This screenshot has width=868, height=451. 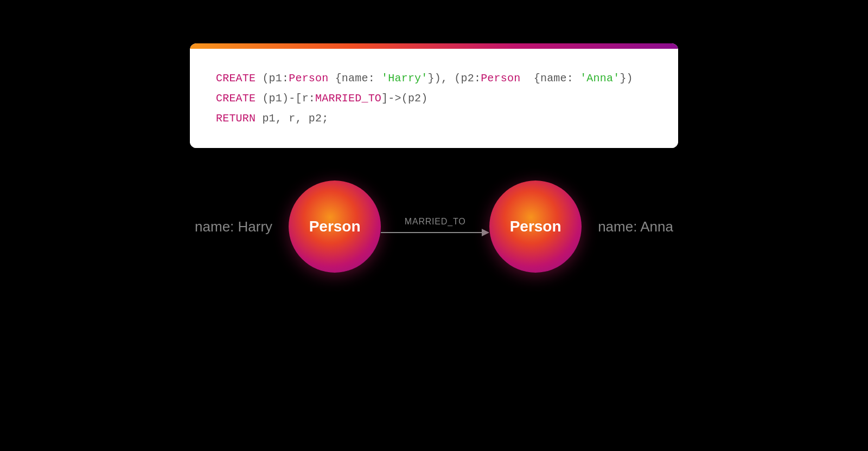 What do you see at coordinates (235, 78) in the screenshot?
I see `keyword-create-1: CREATE` at bounding box center [235, 78].